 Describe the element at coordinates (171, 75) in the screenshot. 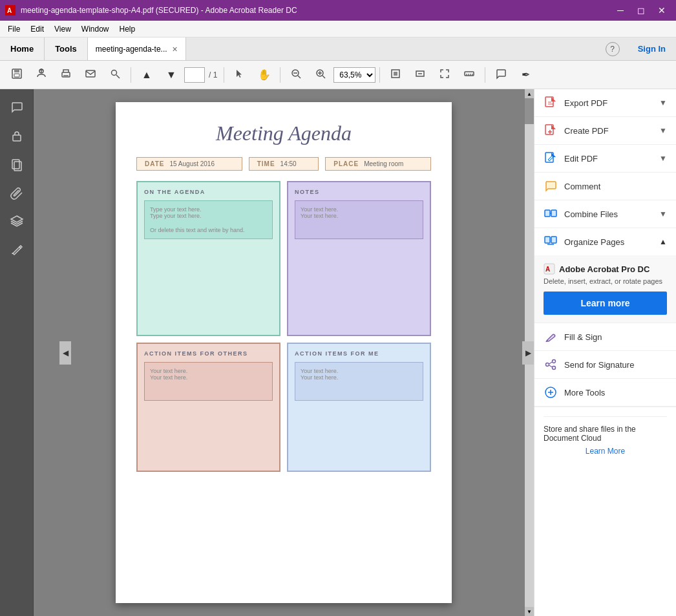

I see `next-page-button: ▼` at that location.